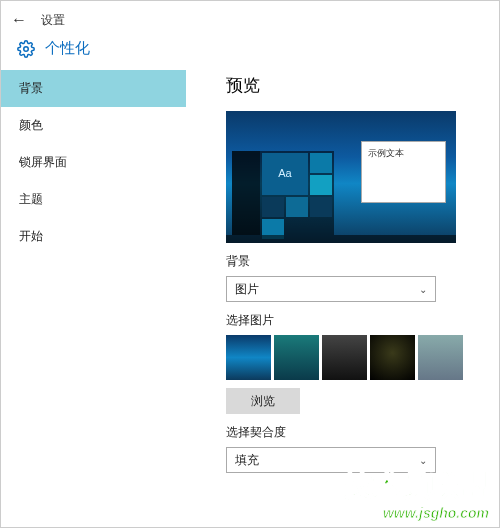  What do you see at coordinates (53, 20) in the screenshot?
I see `settings-label: 设置` at bounding box center [53, 20].